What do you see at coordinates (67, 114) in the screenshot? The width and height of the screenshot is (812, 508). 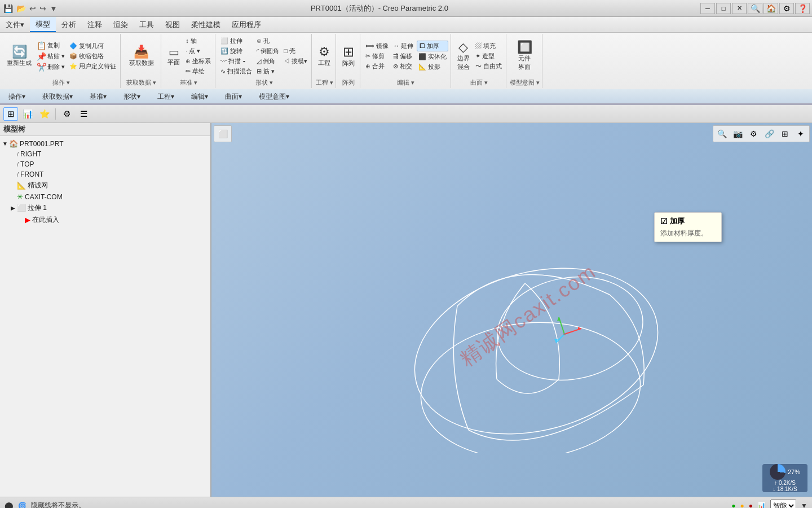 I see `settings-btn: ⚙` at bounding box center [67, 114].